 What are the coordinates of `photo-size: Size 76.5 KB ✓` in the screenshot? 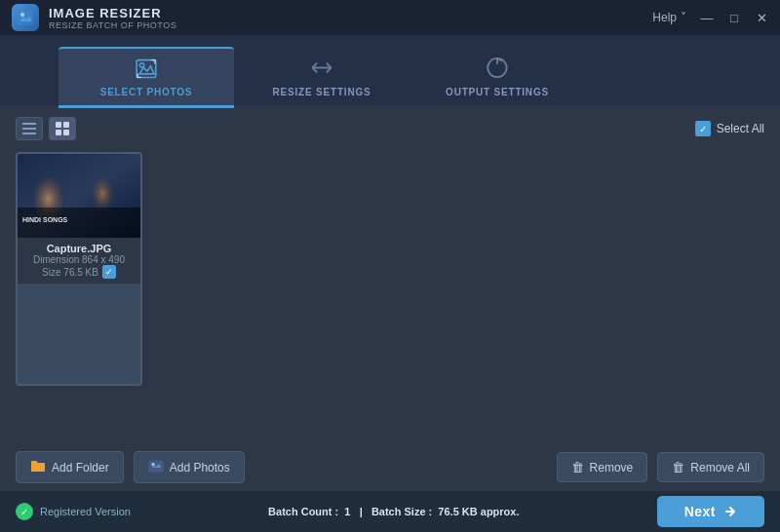 It's located at (79, 272).